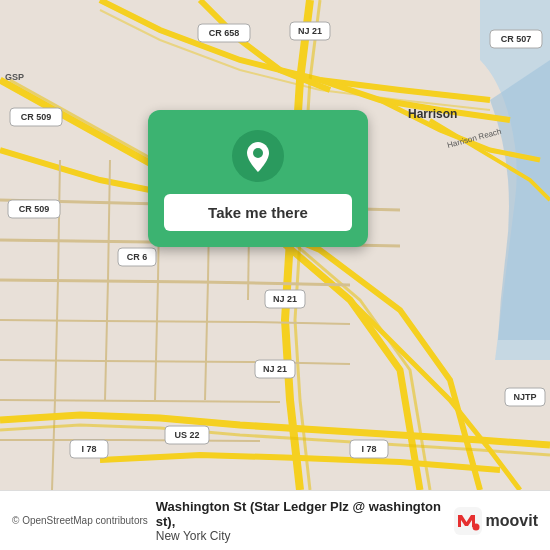  I want to click on moovit-logo: moovit, so click(496, 521).